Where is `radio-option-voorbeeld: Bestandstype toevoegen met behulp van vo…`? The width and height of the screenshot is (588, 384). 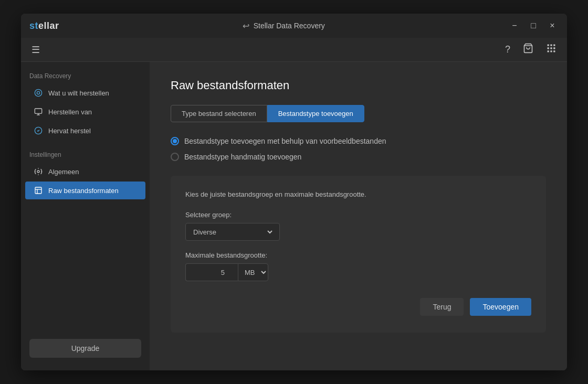 radio-option-voorbeeld: Bestandstype toevoegen met behulp van vo… is located at coordinates (358, 141).